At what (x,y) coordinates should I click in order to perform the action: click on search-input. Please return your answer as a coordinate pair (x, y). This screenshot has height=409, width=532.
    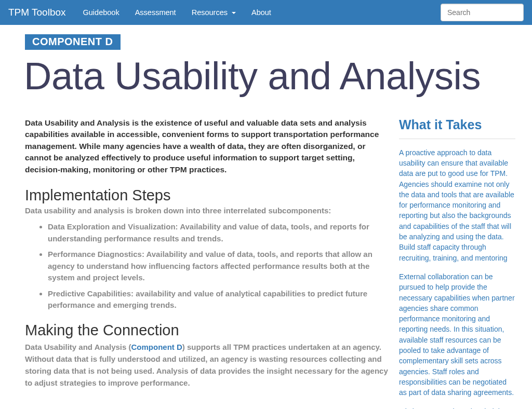
    Looking at the image, I should click on (482, 12).